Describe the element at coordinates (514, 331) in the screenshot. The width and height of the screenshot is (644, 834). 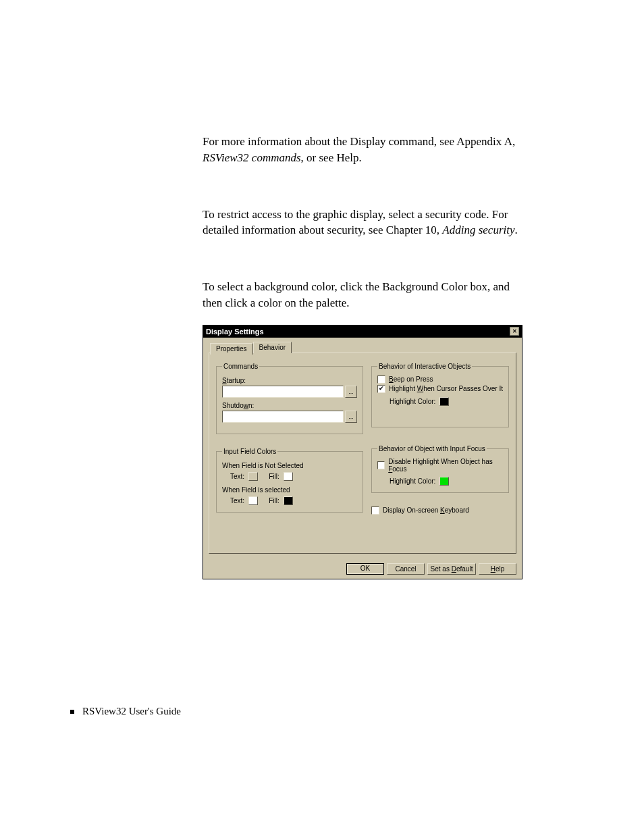
I see `close-button: ✕` at that location.